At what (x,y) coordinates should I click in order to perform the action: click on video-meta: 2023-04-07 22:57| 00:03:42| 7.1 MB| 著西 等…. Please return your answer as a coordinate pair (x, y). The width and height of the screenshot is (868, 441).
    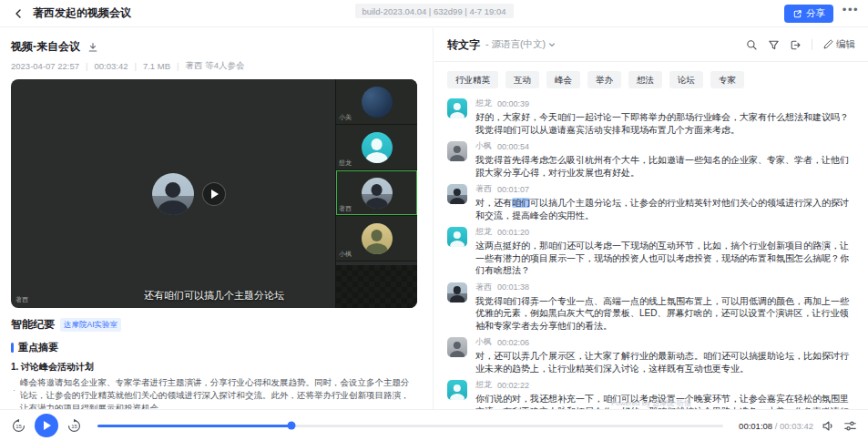
    Looking at the image, I should click on (213, 66).